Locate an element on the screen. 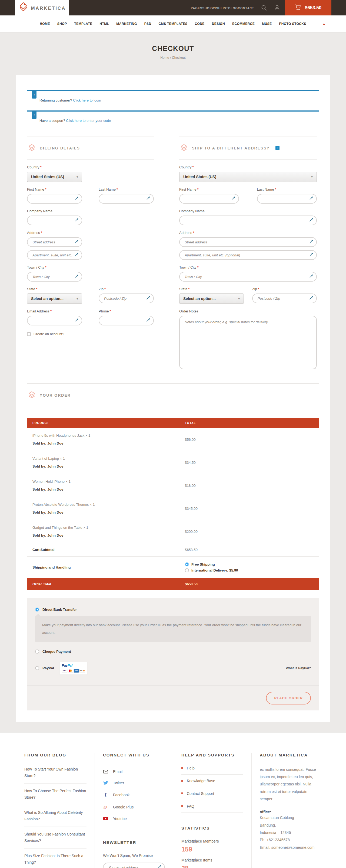 This screenshot has width=346, height=868. billing-state-select: Select an option...▼ is located at coordinates (55, 299).